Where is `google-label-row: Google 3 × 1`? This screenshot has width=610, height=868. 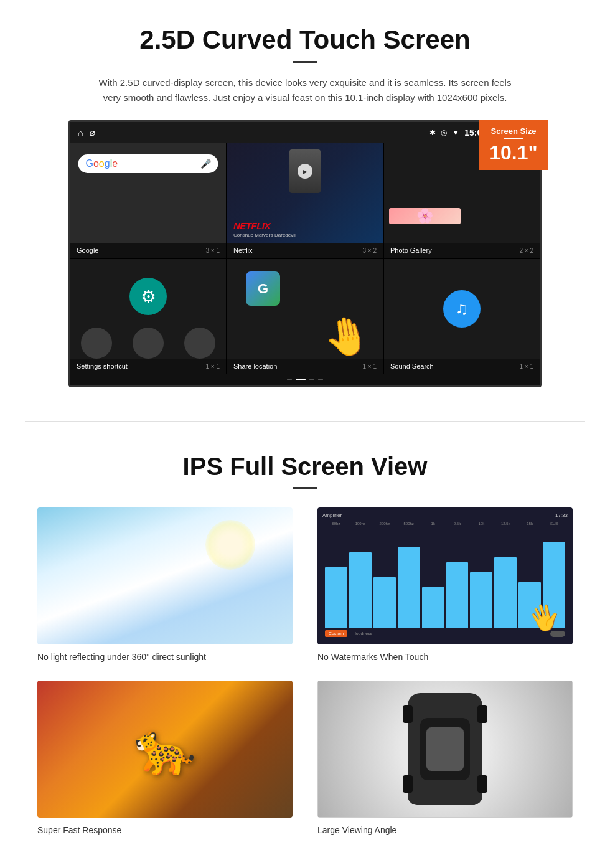
google-label-row: Google 3 × 1 is located at coordinates (148, 250).